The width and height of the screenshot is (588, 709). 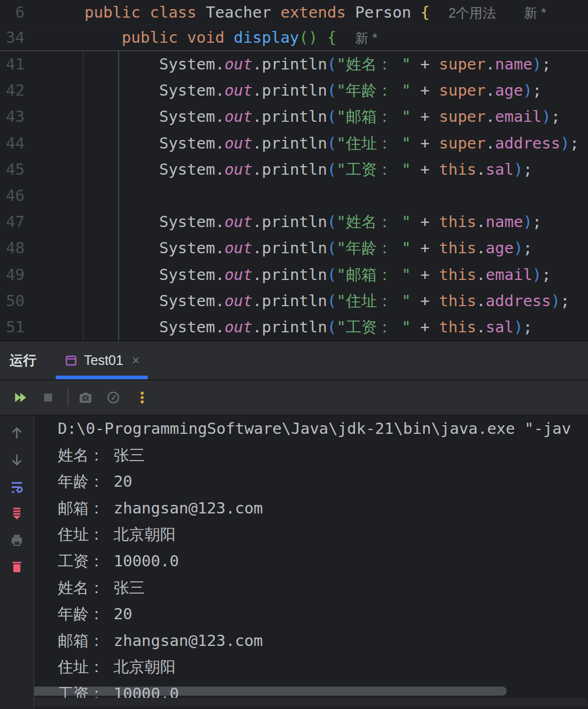 I want to click on scroll-down-icon, so click(x=17, y=513).